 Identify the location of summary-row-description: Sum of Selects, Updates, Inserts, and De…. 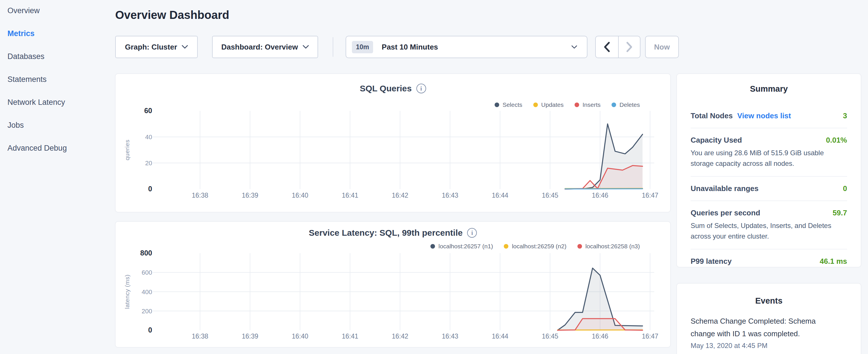
(769, 231).